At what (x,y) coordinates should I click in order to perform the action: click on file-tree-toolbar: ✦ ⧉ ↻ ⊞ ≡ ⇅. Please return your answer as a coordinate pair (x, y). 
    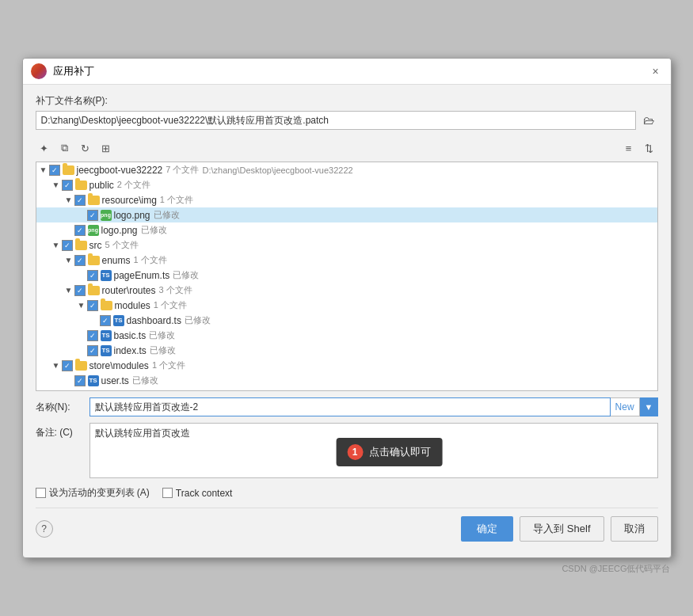
    Looking at the image, I should click on (347, 148).